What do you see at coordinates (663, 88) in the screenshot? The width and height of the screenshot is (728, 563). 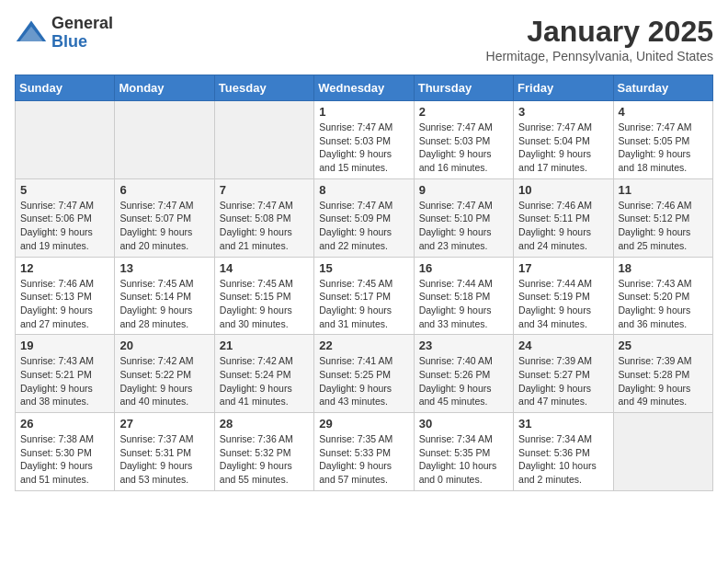 I see `weekday-header-saturday: Saturday` at bounding box center [663, 88].